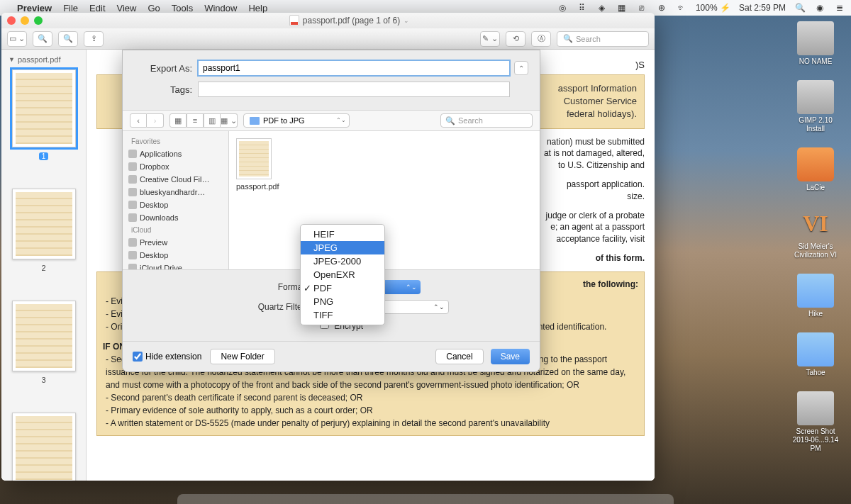  Describe the element at coordinates (176, 218) in the screenshot. I see `sidebar-item-downloads: Downloads` at that location.